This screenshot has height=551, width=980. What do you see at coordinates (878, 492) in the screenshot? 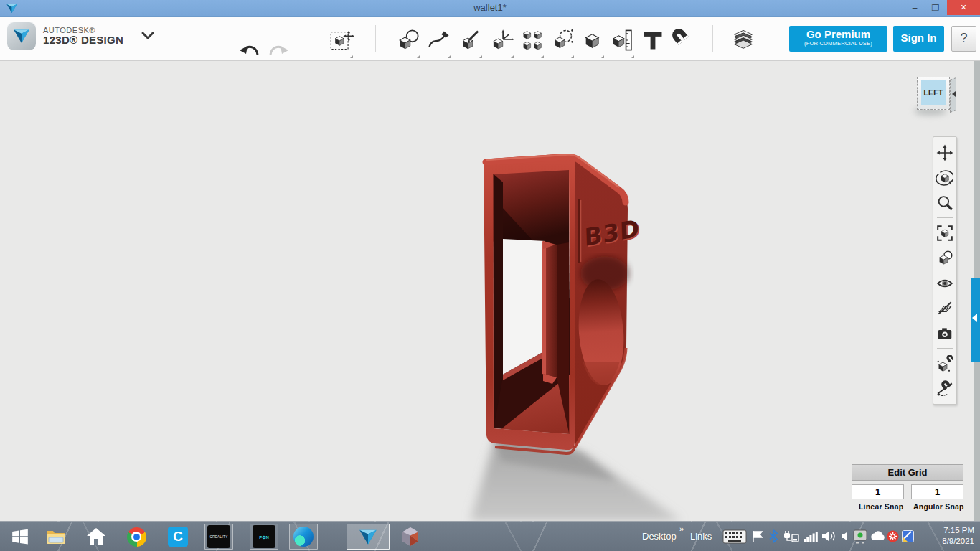
I see `linear-snap-input` at bounding box center [878, 492].